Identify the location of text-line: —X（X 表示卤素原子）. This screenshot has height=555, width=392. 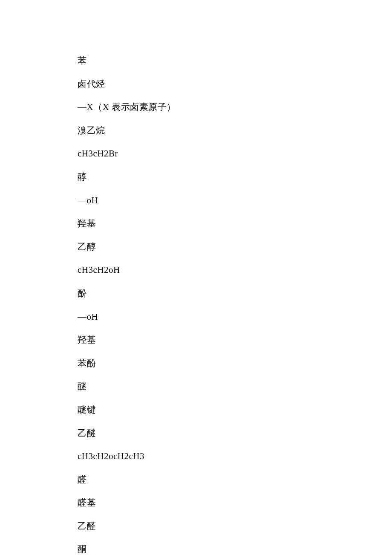
(235, 107).